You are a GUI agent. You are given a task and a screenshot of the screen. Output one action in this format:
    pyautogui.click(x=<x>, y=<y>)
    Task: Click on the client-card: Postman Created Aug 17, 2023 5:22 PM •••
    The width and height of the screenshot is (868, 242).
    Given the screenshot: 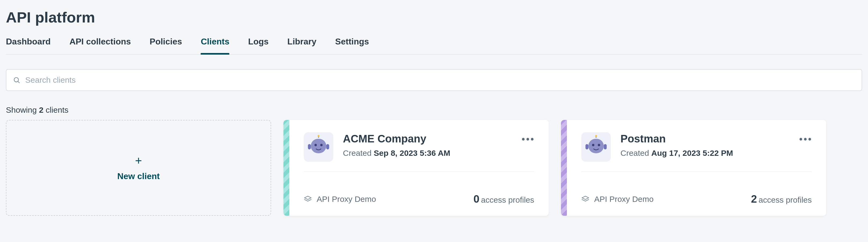 What is the action you would take?
    pyautogui.click(x=693, y=168)
    